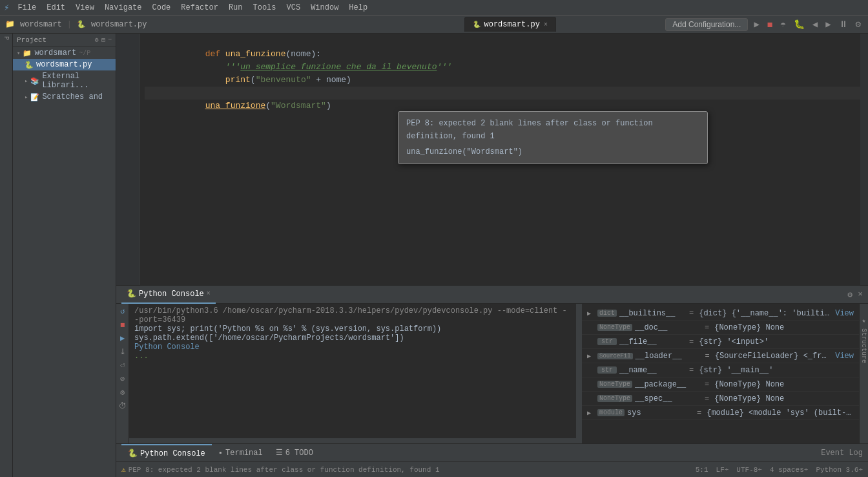 The width and height of the screenshot is (868, 477). What do you see at coordinates (591, 313) in the screenshot?
I see `var-arrow-builtins: ▶` at bounding box center [591, 313].